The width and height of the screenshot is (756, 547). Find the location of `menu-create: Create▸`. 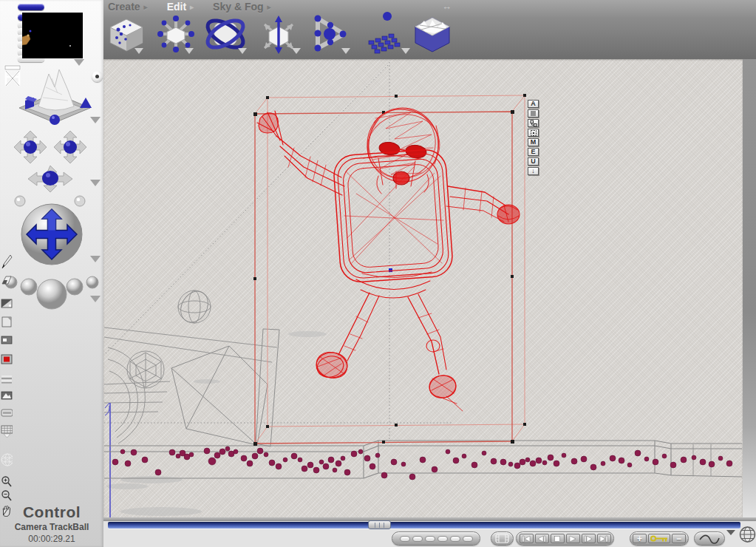

menu-create: Create▸ is located at coordinates (128, 7).